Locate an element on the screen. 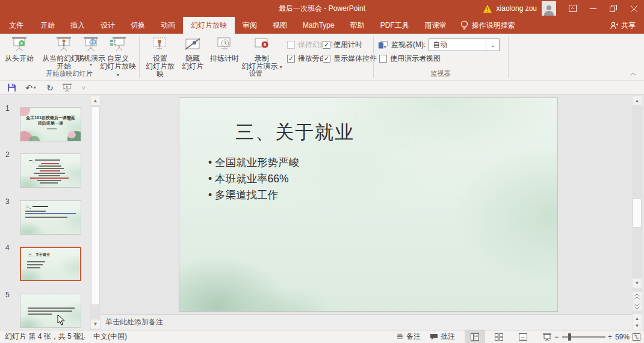  monitor-icon is located at coordinates (383, 45).